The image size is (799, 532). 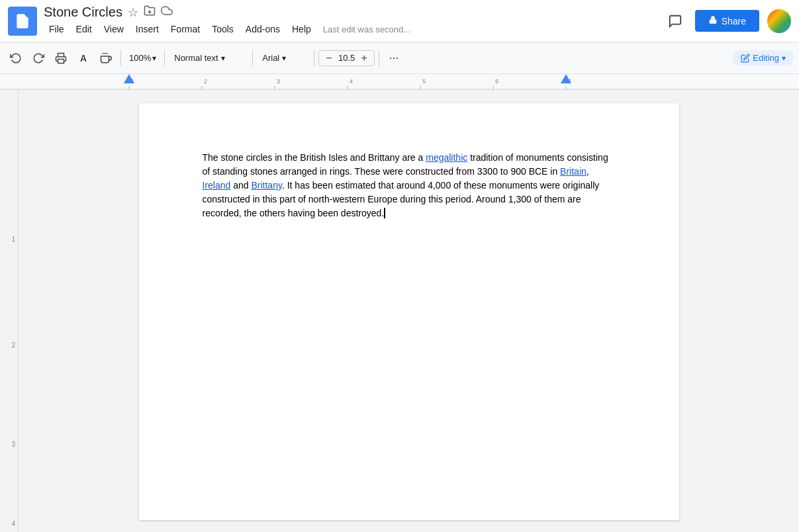 I want to click on share-label: Share, so click(x=733, y=21).